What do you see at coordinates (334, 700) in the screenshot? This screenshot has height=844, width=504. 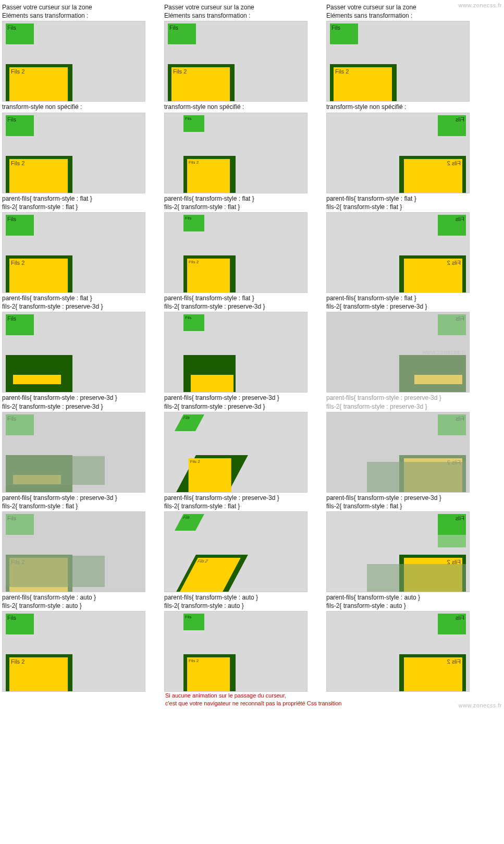 I see `warning-text: Si aucune animation sur le passage du cu…` at bounding box center [334, 700].